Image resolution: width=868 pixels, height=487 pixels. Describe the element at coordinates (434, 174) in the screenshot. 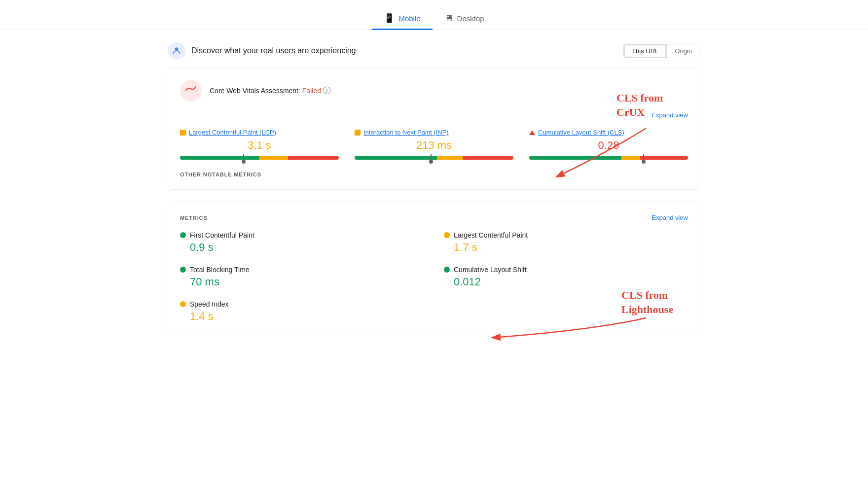

I see `other-metrics-label: OTHER NOTABLE METRICS` at that location.